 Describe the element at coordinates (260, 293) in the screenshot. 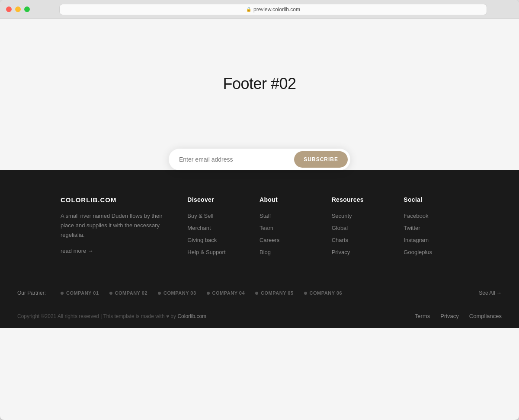

I see `footer-partners-bar: Our Partner: COMPANY 01 COMPANY 02 COMPA…` at that location.